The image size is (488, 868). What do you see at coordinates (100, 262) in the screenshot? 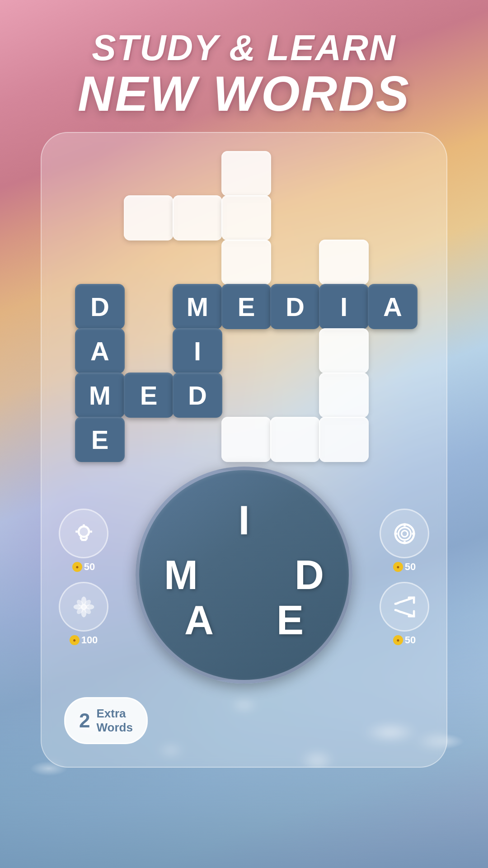
I see `cell-r2c0` at bounding box center [100, 262].